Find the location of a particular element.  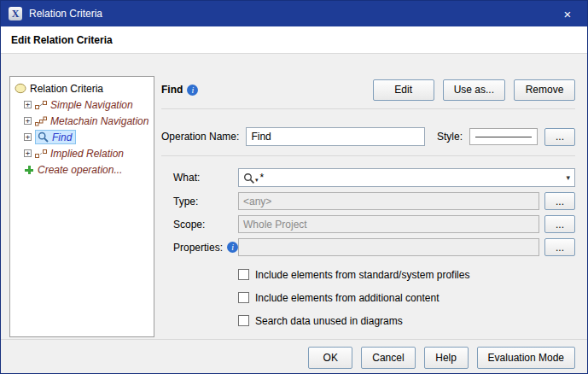

what-label: What: is located at coordinates (203, 178).